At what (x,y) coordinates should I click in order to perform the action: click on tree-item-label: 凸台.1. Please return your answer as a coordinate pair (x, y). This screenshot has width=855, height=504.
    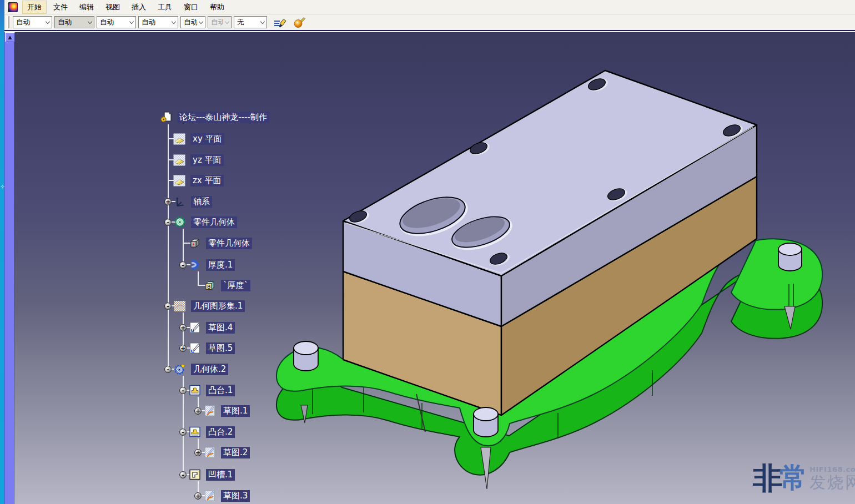
    Looking at the image, I should click on (220, 391).